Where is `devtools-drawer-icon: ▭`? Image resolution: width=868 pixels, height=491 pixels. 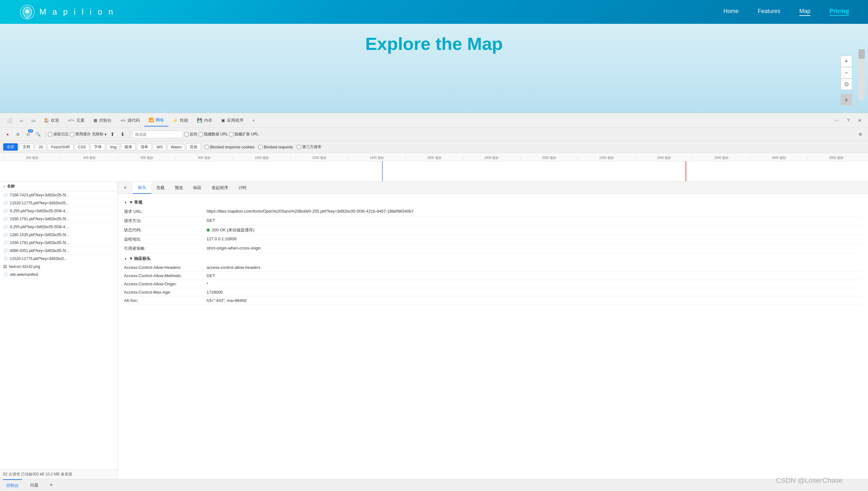 devtools-drawer-icon: ▭ is located at coordinates (33, 120).